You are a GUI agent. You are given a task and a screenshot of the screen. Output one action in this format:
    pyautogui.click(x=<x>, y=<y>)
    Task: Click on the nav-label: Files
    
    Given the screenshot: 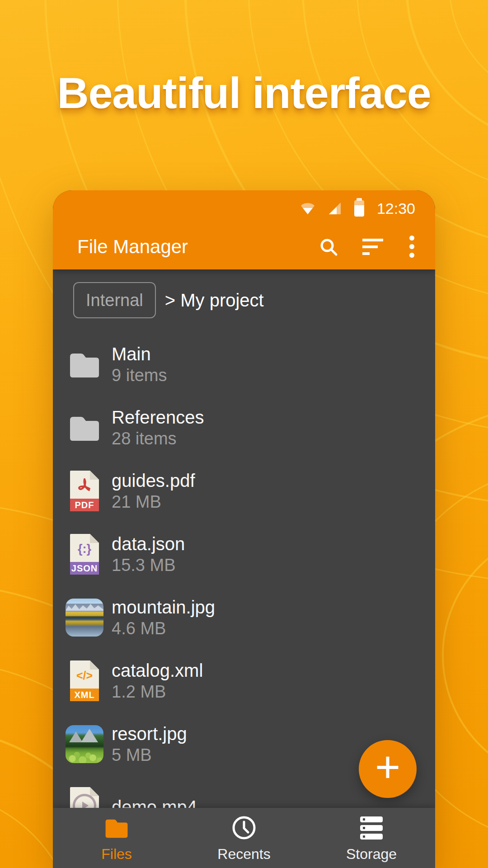 What is the action you would take?
    pyautogui.click(x=117, y=854)
    